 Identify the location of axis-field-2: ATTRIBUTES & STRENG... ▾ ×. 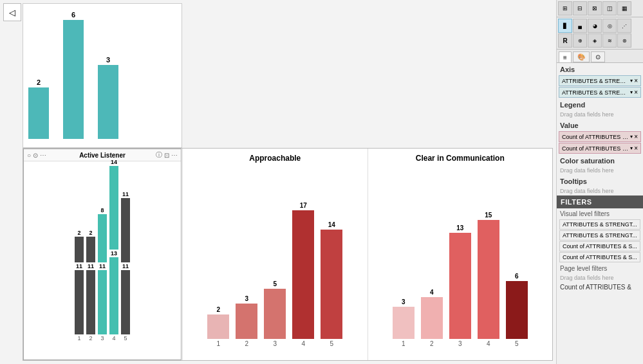
(600, 93).